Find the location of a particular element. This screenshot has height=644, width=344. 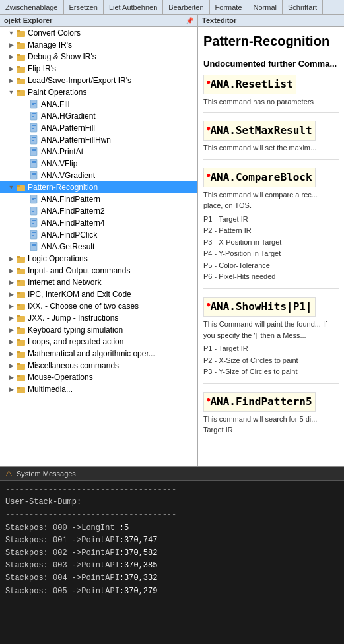

cmd-name-reset-list: ●ANA.ResetList is located at coordinates (271, 86).